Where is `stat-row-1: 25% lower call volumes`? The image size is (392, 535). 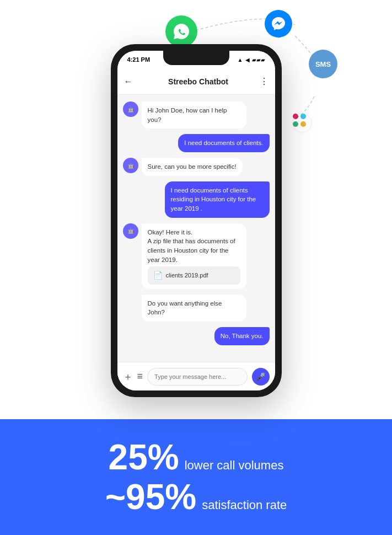 stat-row-1: 25% lower call volumes is located at coordinates (196, 457).